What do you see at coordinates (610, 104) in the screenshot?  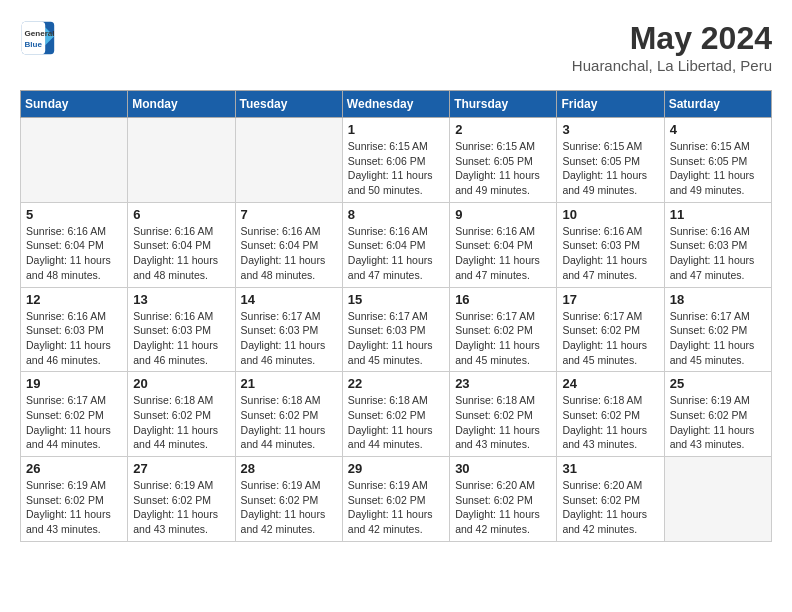 I see `weekday-header: Friday` at bounding box center [610, 104].